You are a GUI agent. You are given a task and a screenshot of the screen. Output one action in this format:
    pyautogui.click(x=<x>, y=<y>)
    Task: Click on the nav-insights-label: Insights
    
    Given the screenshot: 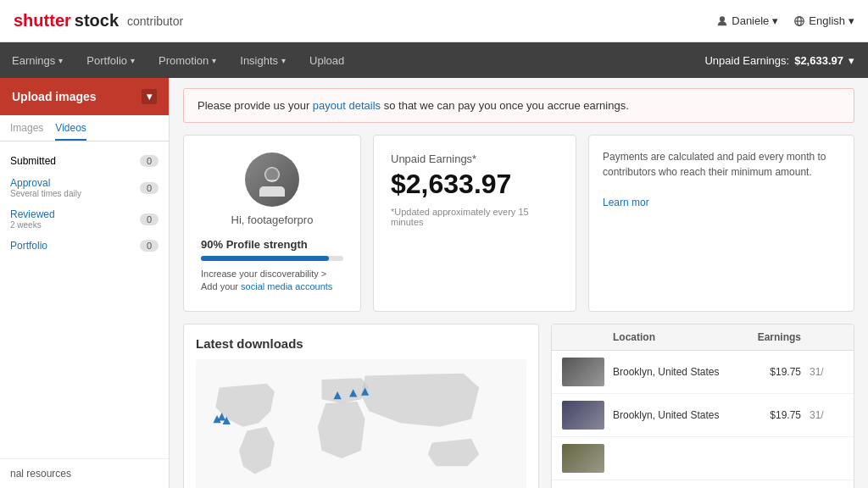 What is the action you would take?
    pyautogui.click(x=259, y=61)
    